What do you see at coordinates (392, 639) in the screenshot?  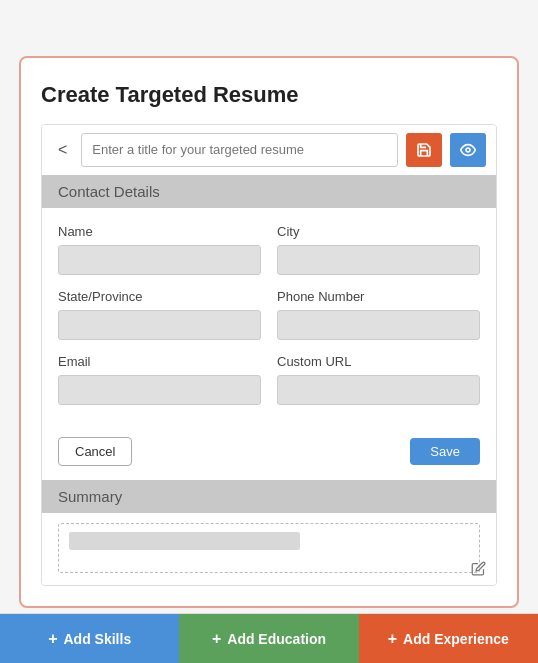 I see `add-experience-plus-icon: +` at bounding box center [392, 639].